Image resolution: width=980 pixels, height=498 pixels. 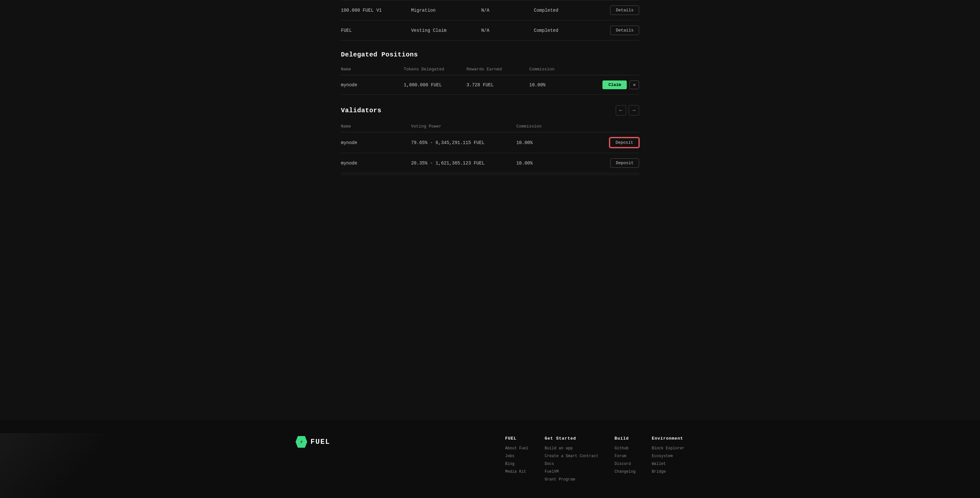 What do you see at coordinates (361, 110) in the screenshot?
I see `validators-title: Validators` at bounding box center [361, 110].